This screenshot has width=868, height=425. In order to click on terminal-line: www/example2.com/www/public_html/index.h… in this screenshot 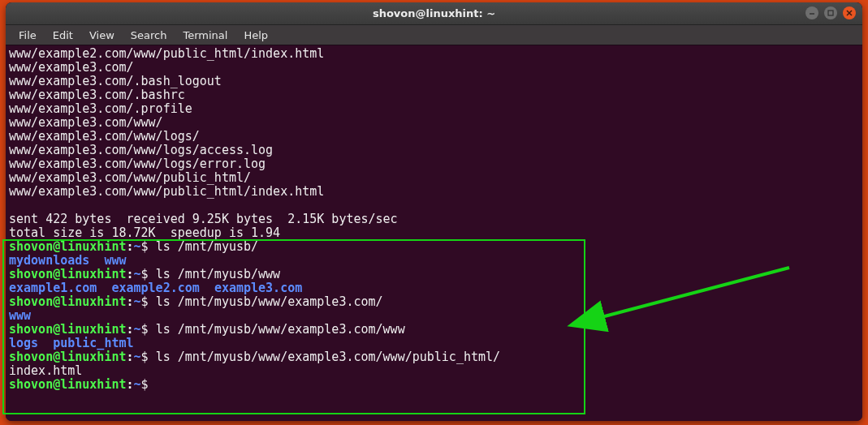, I will do `click(434, 54)`.